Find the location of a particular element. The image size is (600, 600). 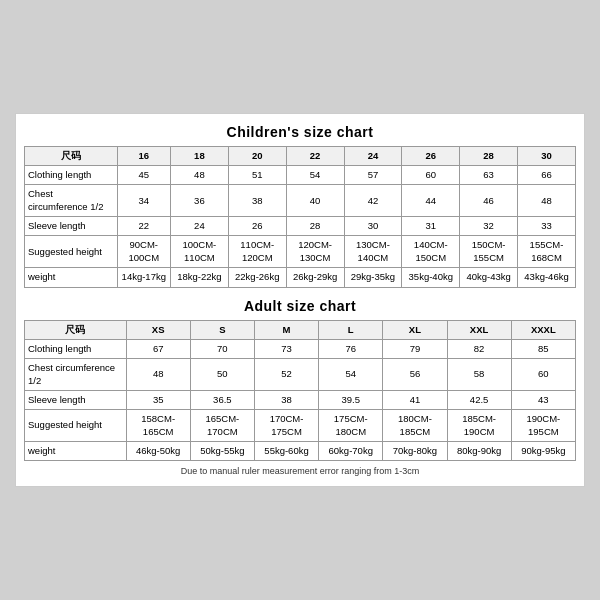

table-cell: 26 is located at coordinates (257, 226).